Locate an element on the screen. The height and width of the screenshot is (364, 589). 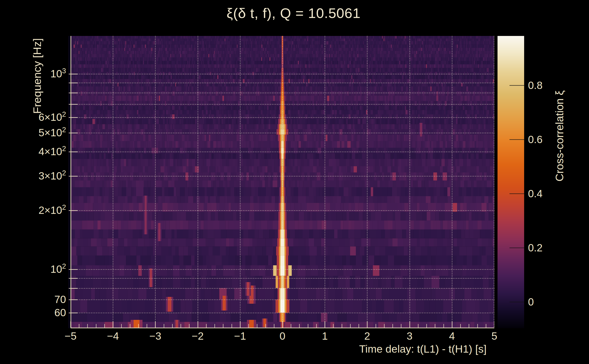
x-tick-label: −1 is located at coordinates (240, 336).